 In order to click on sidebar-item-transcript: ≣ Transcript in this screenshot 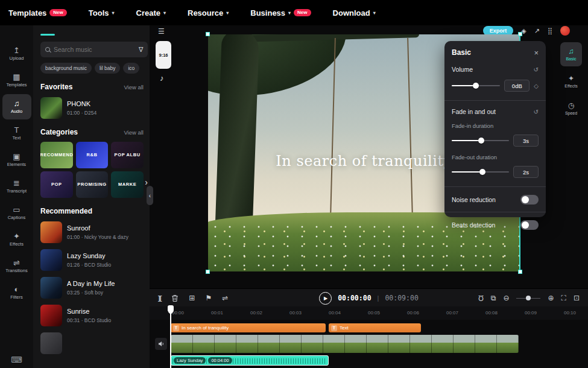, I will do `click(17, 186)`.